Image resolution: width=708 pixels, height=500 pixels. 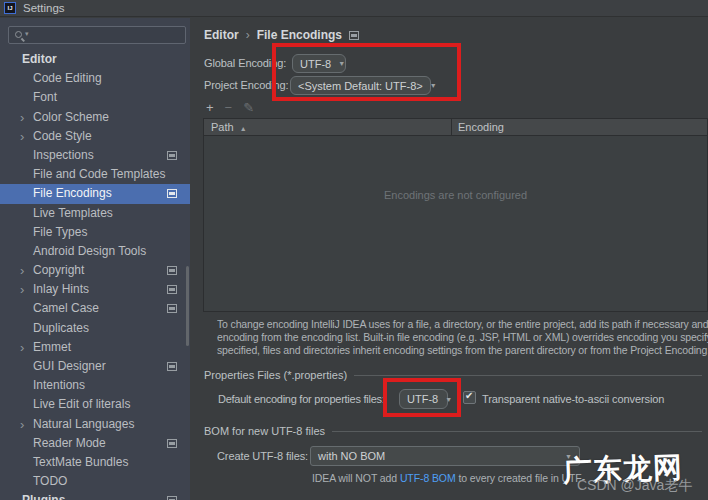 What do you see at coordinates (95, 308) in the screenshot?
I see `sidebar-item-camel-case: Camel Case` at bounding box center [95, 308].